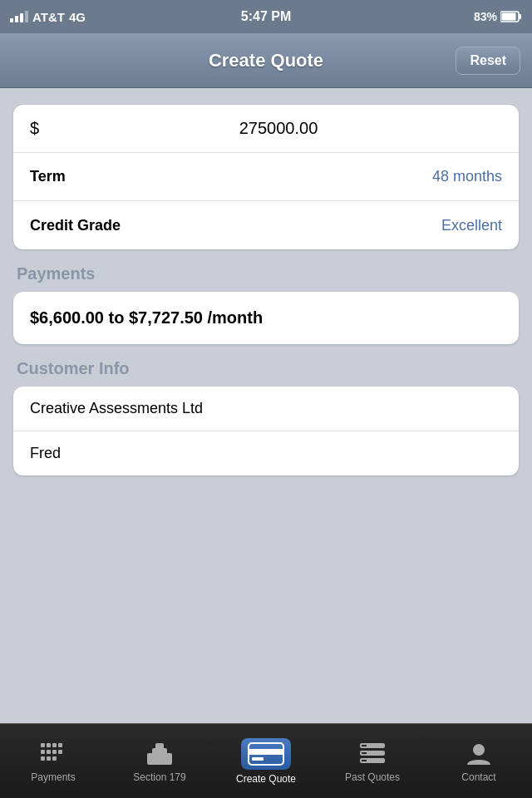 This screenshot has height=798, width=532. What do you see at coordinates (146, 318) in the screenshot?
I see `payment-range-text: $6,600.00 to $7,727.50 /month` at bounding box center [146, 318].